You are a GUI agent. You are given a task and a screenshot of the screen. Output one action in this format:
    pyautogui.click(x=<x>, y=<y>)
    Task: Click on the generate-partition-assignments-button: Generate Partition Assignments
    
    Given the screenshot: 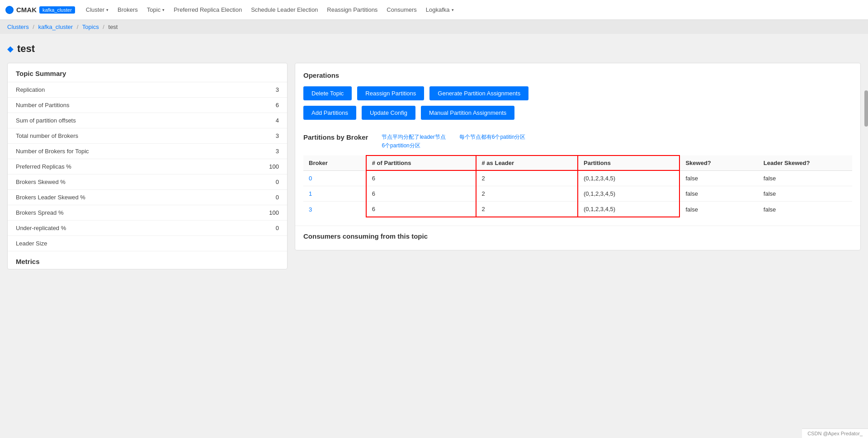 What is the action you would take?
    pyautogui.click(x=479, y=93)
    